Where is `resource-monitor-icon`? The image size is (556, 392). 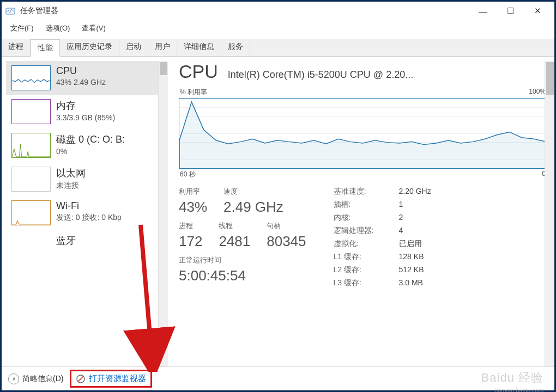 resource-monitor-icon is located at coordinates (81, 379).